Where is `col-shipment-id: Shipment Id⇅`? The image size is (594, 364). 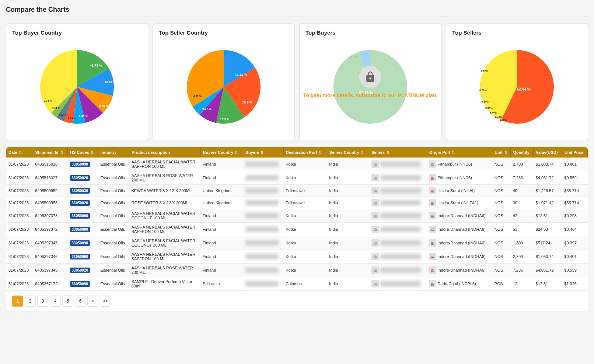
col-shipment-id: Shipment Id⇅ is located at coordinates (50, 152).